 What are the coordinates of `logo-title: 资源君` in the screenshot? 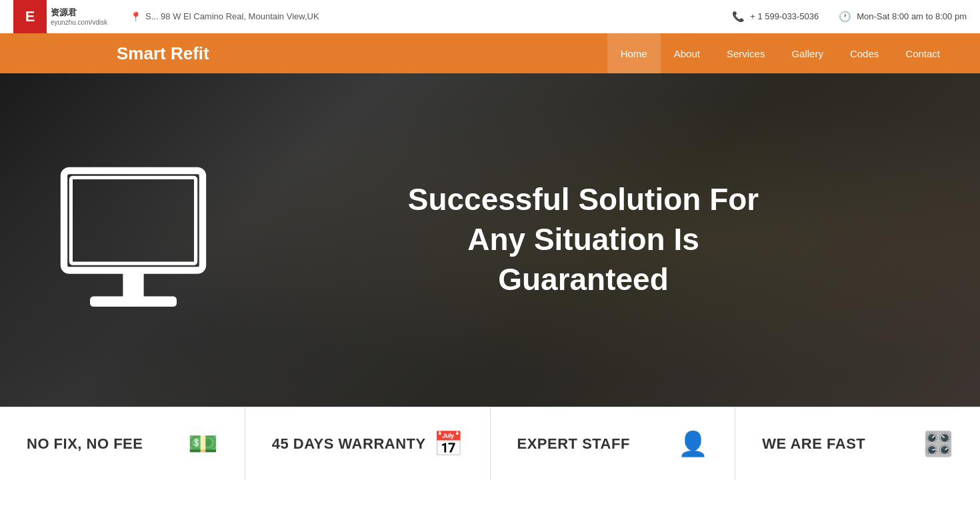 It's located at (79, 13).